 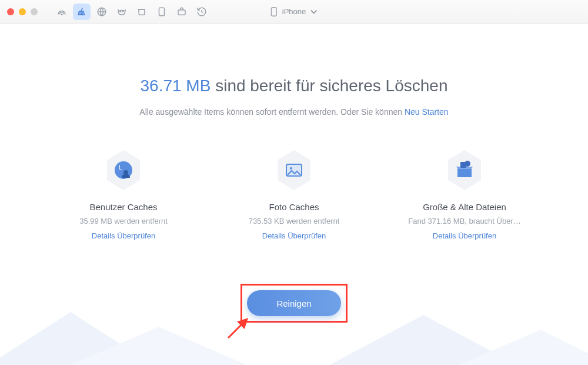 What do you see at coordinates (176, 86) in the screenshot?
I see `headline-size: 36.71 MB` at bounding box center [176, 86].